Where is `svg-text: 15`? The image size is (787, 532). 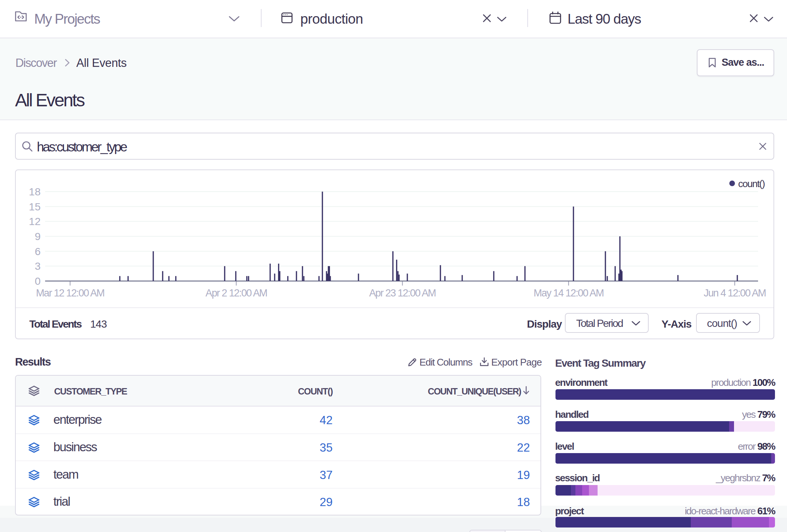 svg-text: 15 is located at coordinates (35, 207).